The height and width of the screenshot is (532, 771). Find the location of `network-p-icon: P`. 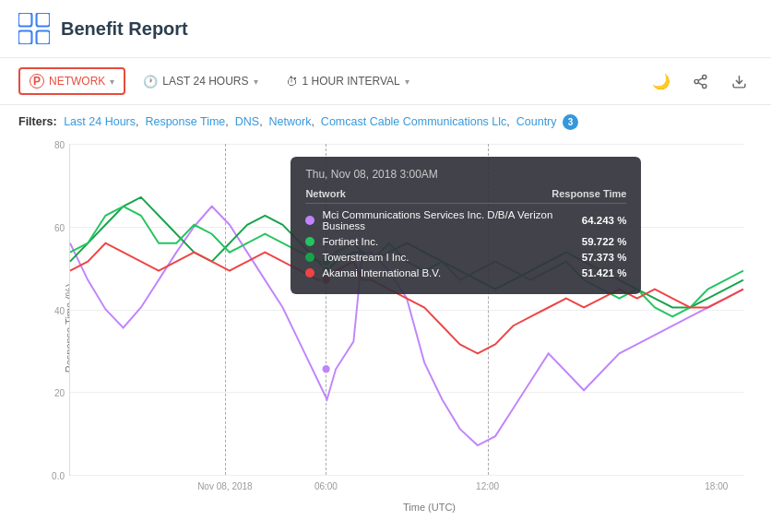

network-p-icon: P is located at coordinates (37, 81).